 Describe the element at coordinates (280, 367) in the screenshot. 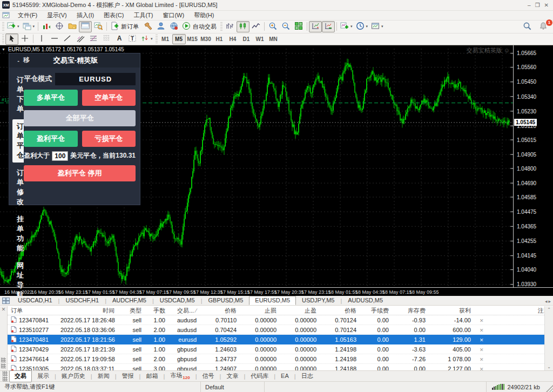

I see `order-row-123510305: 1235103052022.05.18 03:37:11sell3.00gbpu…` at that location.